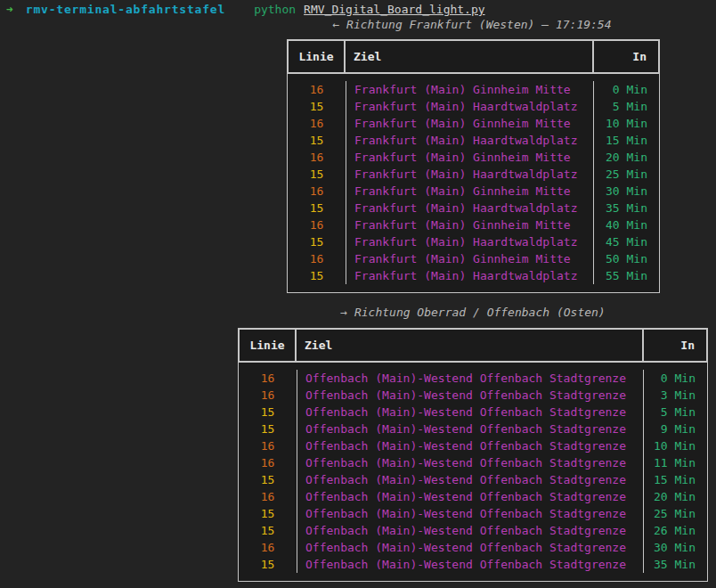 This screenshot has width=716, height=588. I want to click on departure-countdown: 55 Min, so click(627, 276).